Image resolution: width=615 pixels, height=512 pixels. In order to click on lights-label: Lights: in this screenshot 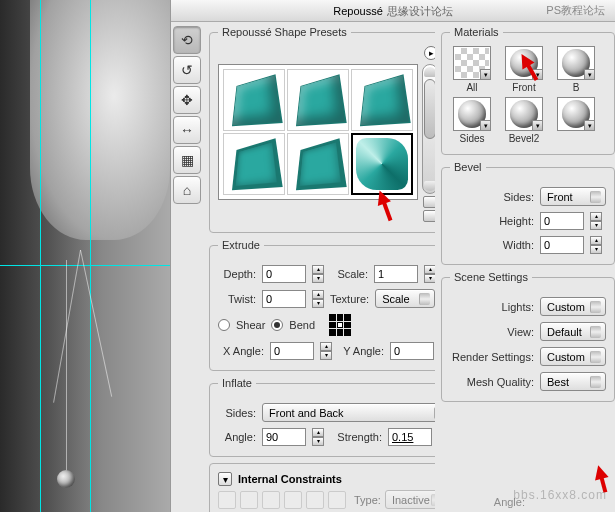, I will do `click(492, 307)`.